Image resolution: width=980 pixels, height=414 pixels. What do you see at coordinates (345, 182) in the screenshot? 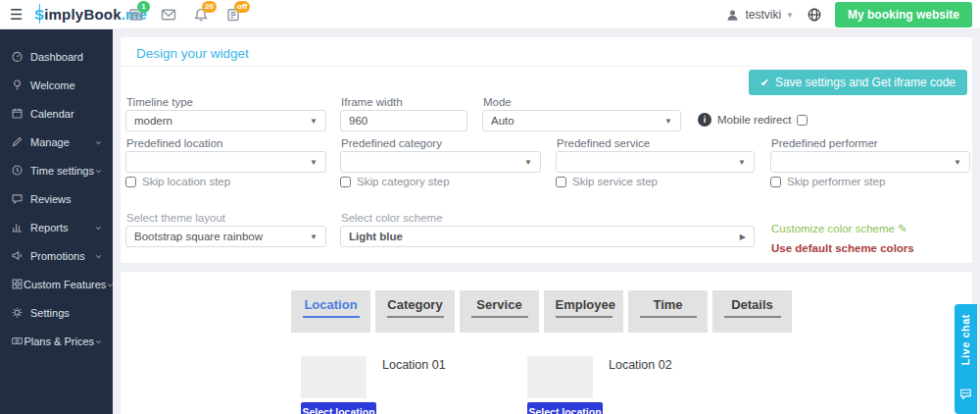
I see `skip-category-checkbox` at bounding box center [345, 182].